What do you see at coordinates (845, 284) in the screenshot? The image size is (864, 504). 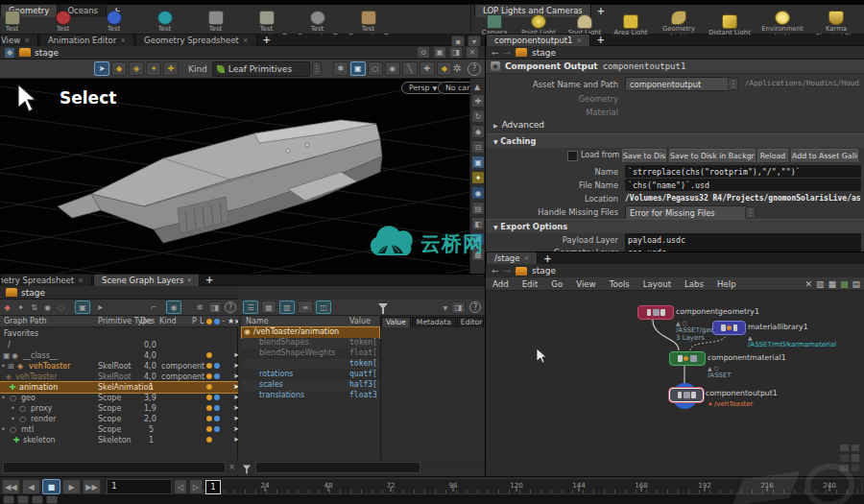 I see `color-palette-icon: ▩` at bounding box center [845, 284].